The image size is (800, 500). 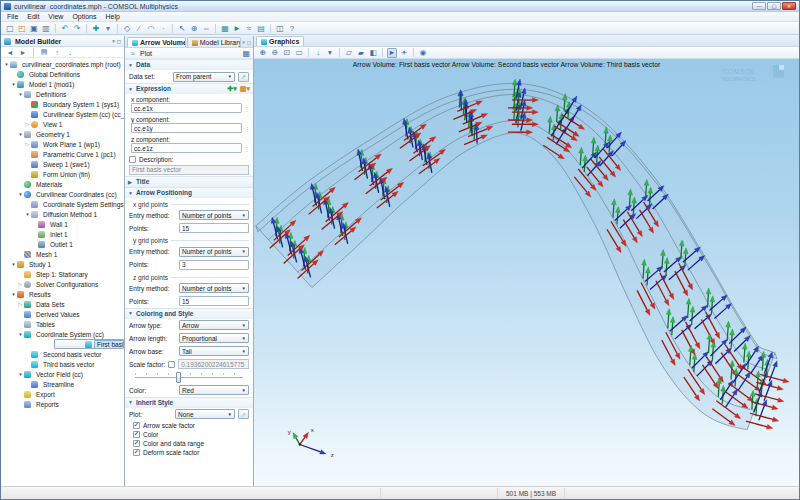 I want to click on go-to-default-view-icon: ↓, so click(x=318, y=53).